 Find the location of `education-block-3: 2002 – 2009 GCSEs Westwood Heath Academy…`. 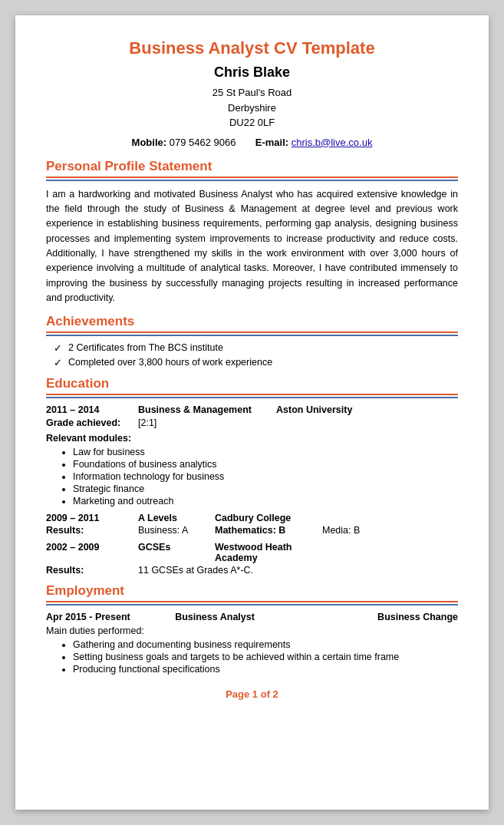

education-block-3: 2002 – 2009 GCSEs Westwood Heath Academy… is located at coordinates (252, 559).